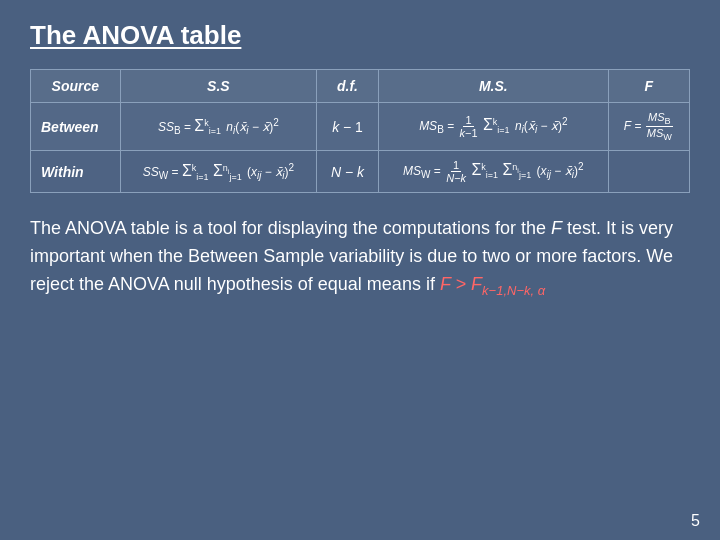 The width and height of the screenshot is (720, 540). What do you see at coordinates (218, 86) in the screenshot?
I see `col-header-ss: S.S` at bounding box center [218, 86].